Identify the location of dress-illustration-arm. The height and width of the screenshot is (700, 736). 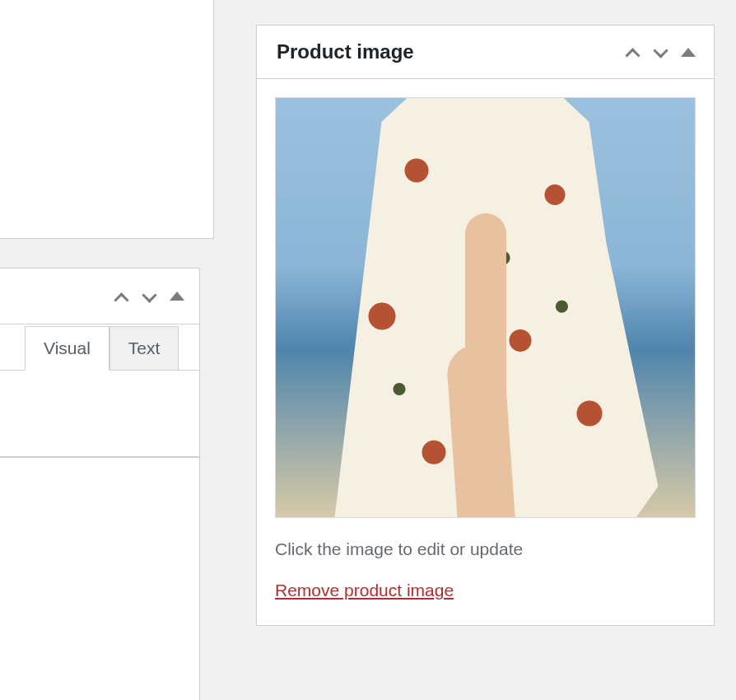
(486, 316).